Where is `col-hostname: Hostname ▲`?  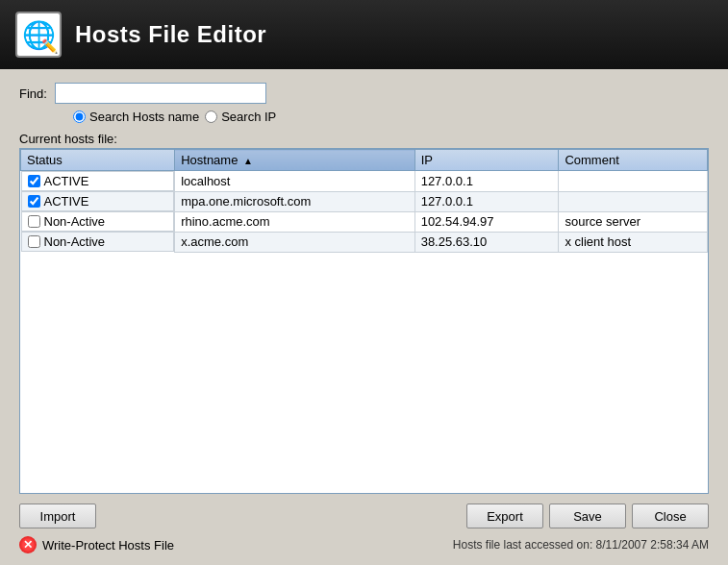
col-hostname: Hostname ▲ is located at coordinates (295, 160).